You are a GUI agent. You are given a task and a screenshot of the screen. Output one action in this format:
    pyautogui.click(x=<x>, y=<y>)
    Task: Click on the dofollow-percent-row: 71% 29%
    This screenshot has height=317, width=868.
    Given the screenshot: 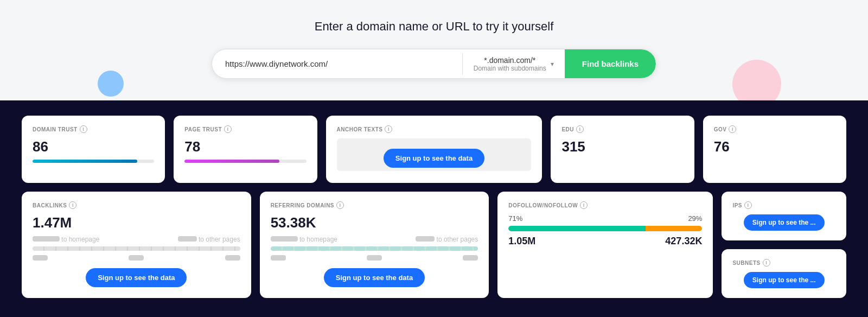 What is the action you would take?
    pyautogui.click(x=605, y=218)
    